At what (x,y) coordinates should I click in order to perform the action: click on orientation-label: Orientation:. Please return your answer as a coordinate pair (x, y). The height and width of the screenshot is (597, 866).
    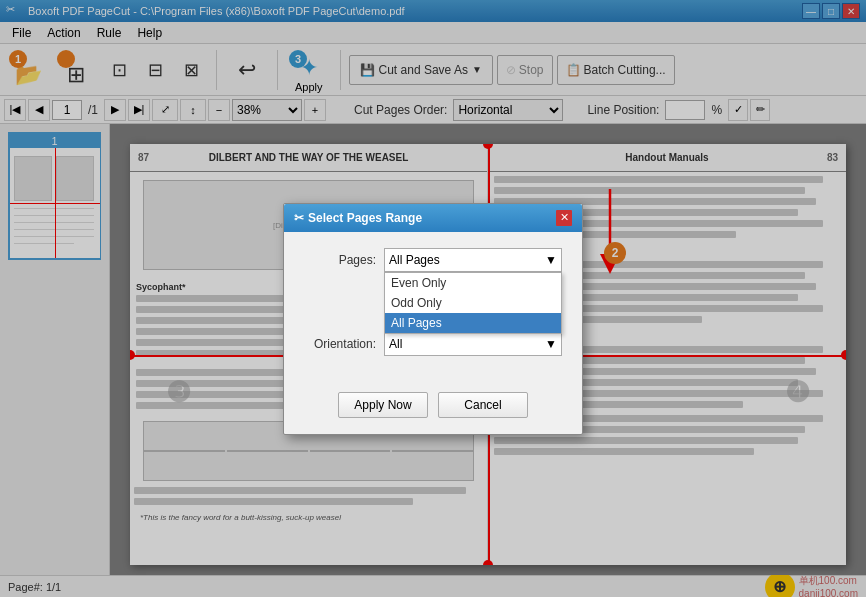
    Looking at the image, I should click on (344, 344).